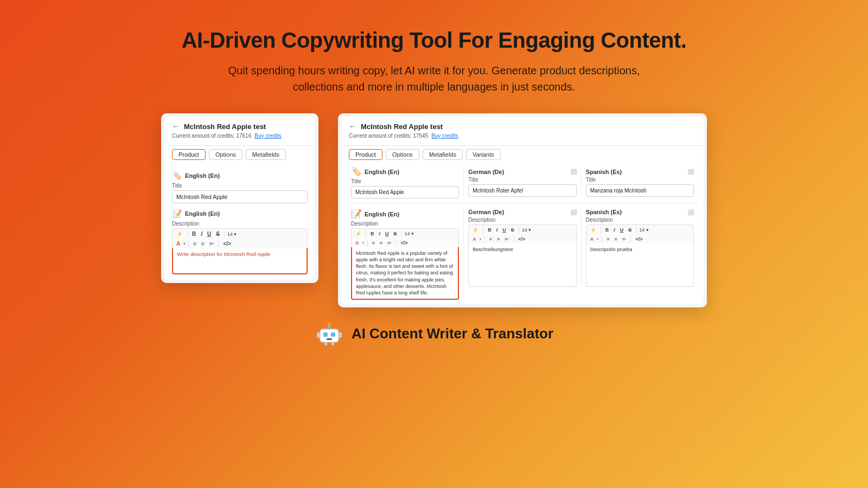 This screenshot has width=868, height=488. I want to click on right-tab-product: Product, so click(366, 155).